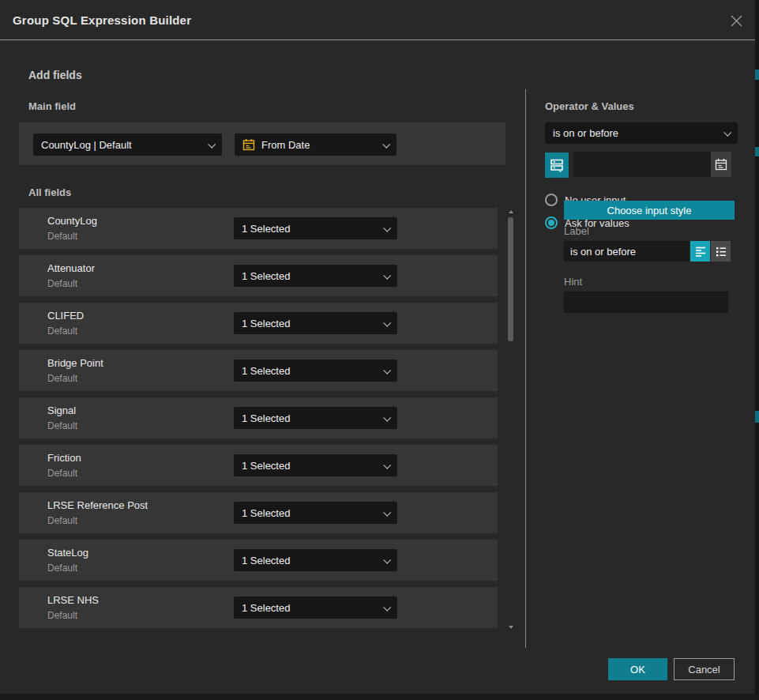 The width and height of the screenshot is (759, 700). Describe the element at coordinates (721, 164) in the screenshot. I see `date-picker-button` at that location.